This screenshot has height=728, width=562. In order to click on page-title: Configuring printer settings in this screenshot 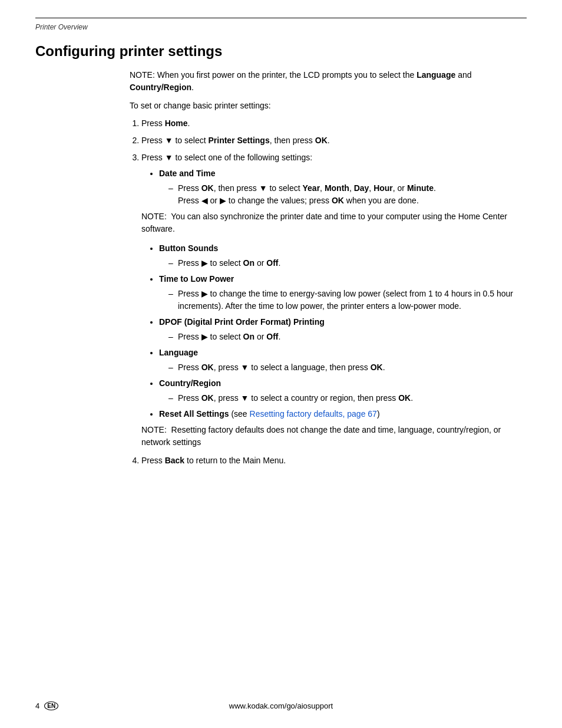, I will do `click(281, 51)`.